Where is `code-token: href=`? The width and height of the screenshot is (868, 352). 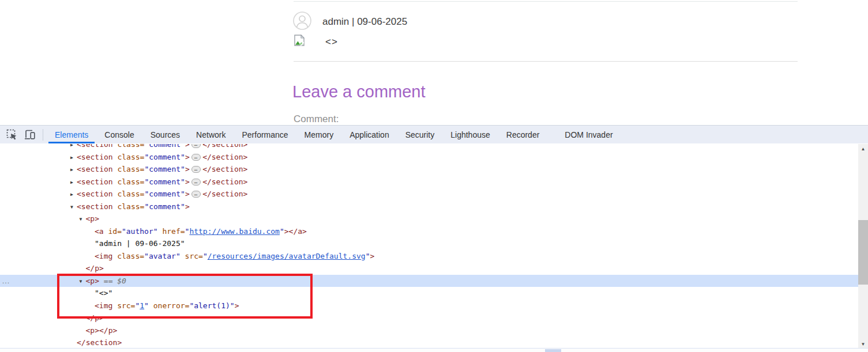
code-token: href= is located at coordinates (172, 232).